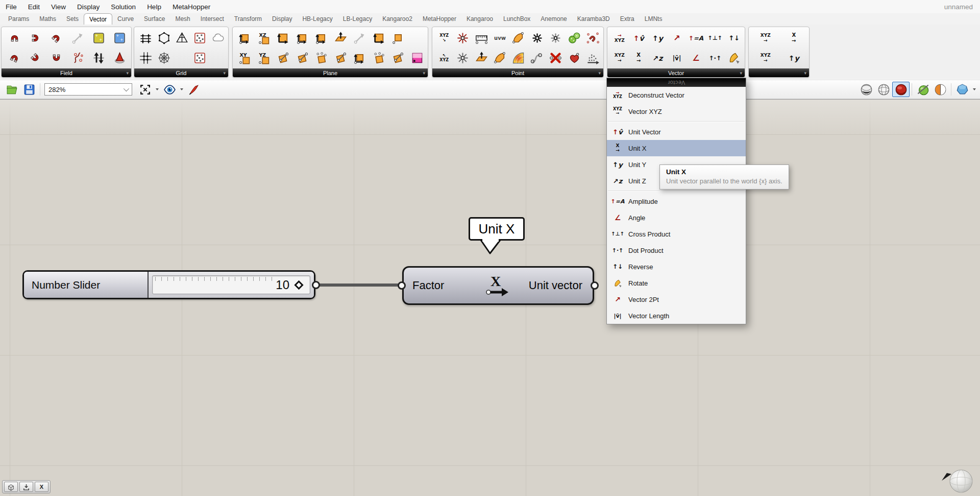 The height and width of the screenshot is (496, 980). What do you see at coordinates (360, 58) in the screenshot?
I see `rotate-plane-icon` at bounding box center [360, 58].